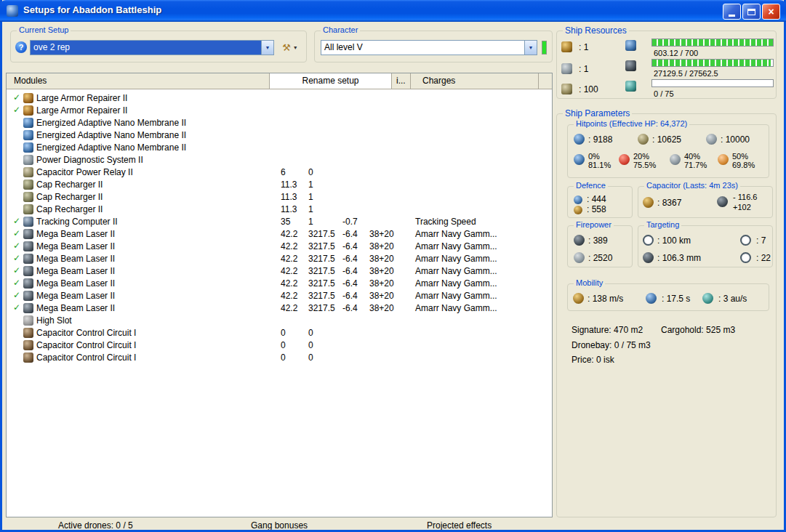  What do you see at coordinates (601, 258) in the screenshot?
I see `firepower-dps-value: : 2520` at bounding box center [601, 258].